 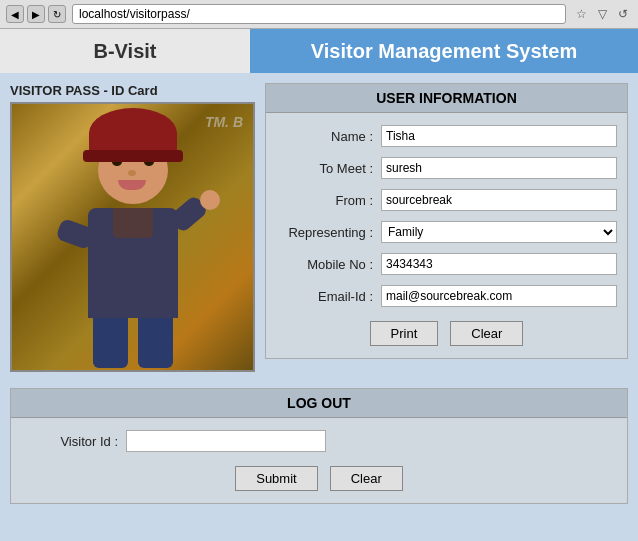 I want to click on name-row: Name :, so click(x=446, y=136).